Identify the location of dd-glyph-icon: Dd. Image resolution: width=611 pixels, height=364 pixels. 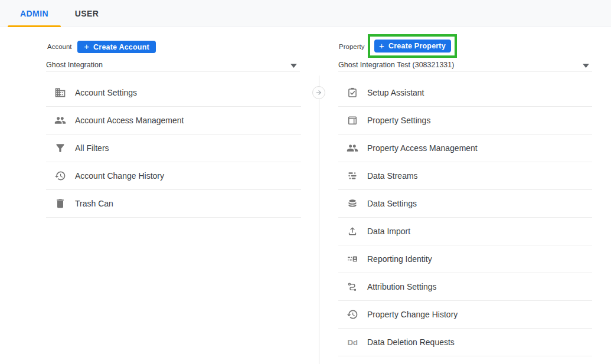
(352, 342).